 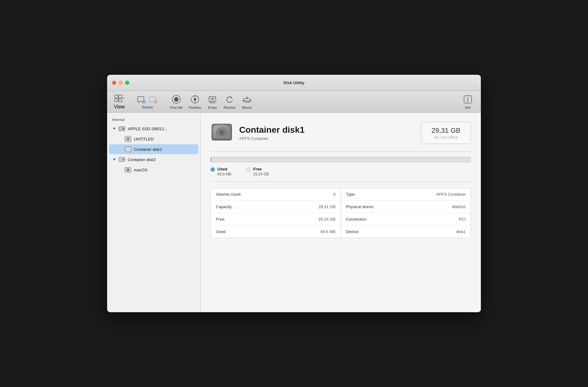 I want to click on type-val: APFS Container, so click(x=451, y=194).